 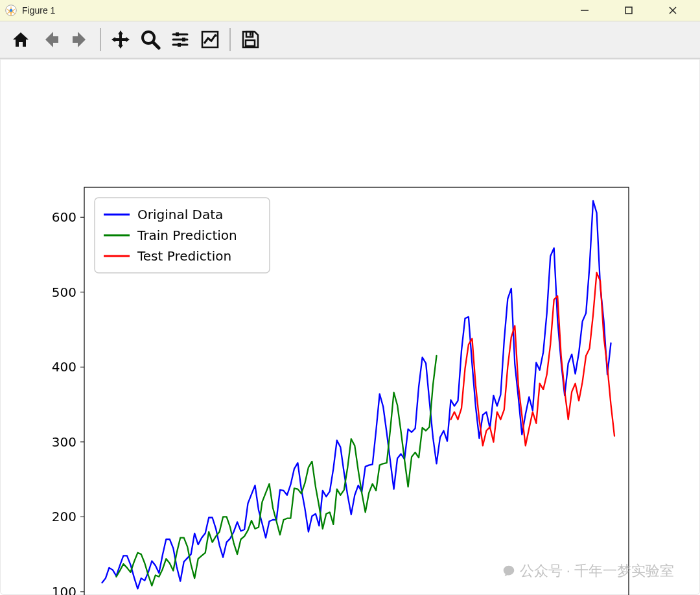 I want to click on legend-label: Train Prediction, so click(x=187, y=235).